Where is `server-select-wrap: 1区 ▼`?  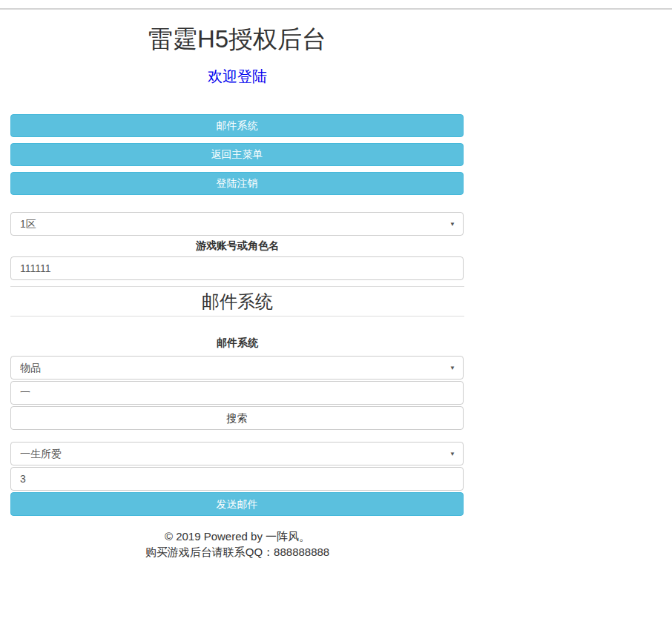 server-select-wrap: 1区 ▼ is located at coordinates (237, 224).